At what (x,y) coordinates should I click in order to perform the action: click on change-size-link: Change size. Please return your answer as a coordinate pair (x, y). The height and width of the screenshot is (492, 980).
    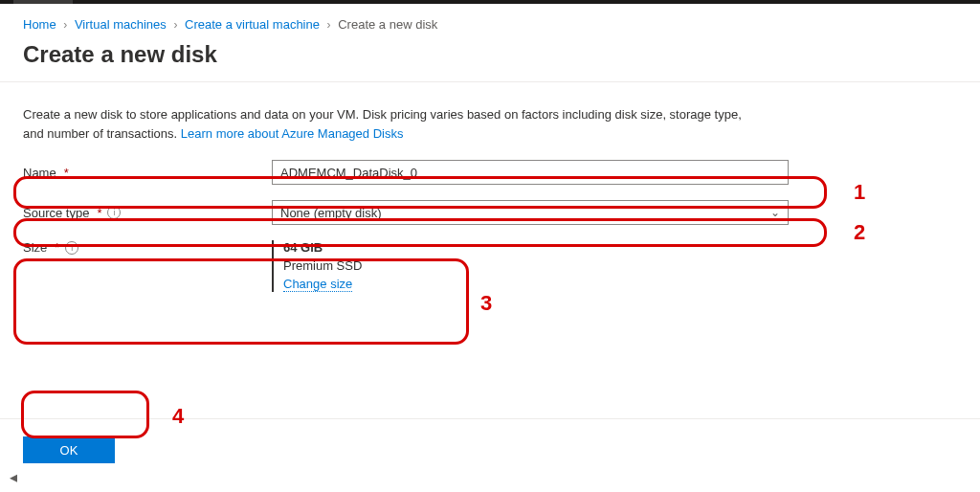
    Looking at the image, I should click on (318, 284).